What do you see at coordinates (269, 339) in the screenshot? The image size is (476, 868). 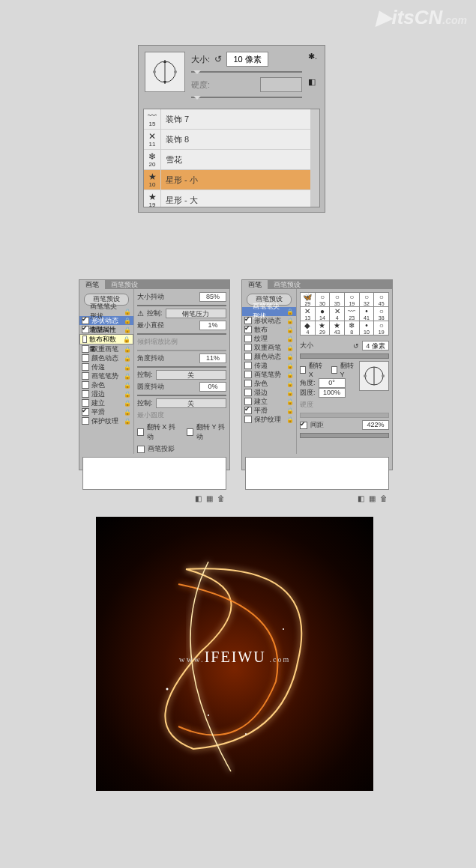 I see `brush-option: 纹理🔒` at bounding box center [269, 339].